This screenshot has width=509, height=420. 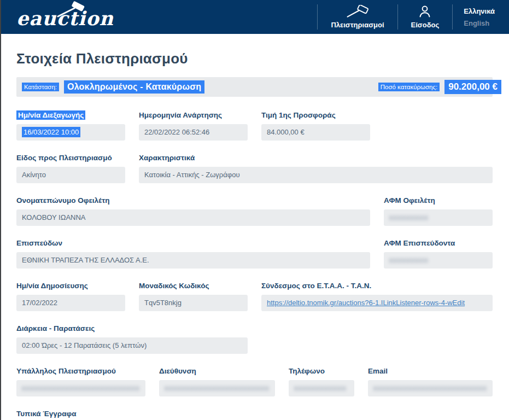 What do you see at coordinates (71, 126) in the screenshot?
I see `field-exec-date: Ημ/νία Διεξαγωγής 16/03/2022 10:00` at bounding box center [71, 126].